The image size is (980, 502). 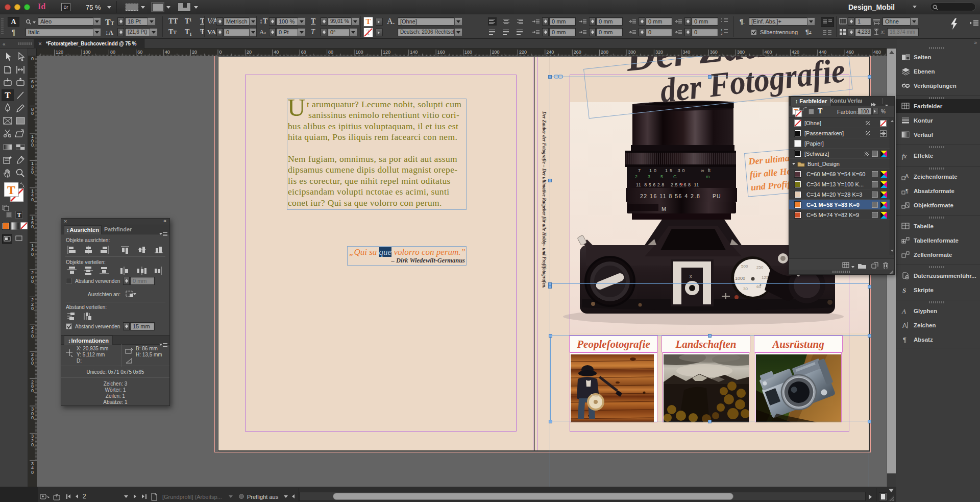 What do you see at coordinates (441, 52) in the screenshot?
I see `svg-text: 160` at bounding box center [441, 52].